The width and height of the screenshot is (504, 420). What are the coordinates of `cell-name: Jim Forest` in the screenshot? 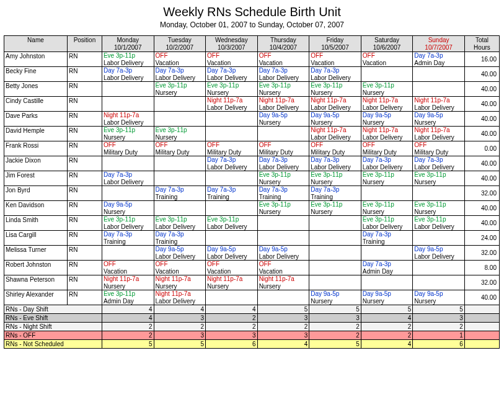 It's located at (36, 179).